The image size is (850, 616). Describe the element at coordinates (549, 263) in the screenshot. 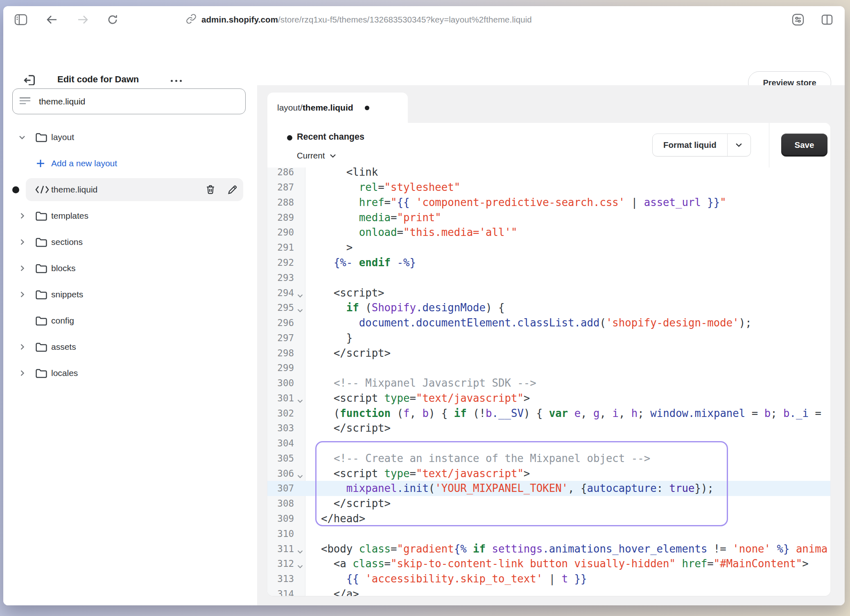

I see `code-line-292: 292 {%- endif -%}` at that location.